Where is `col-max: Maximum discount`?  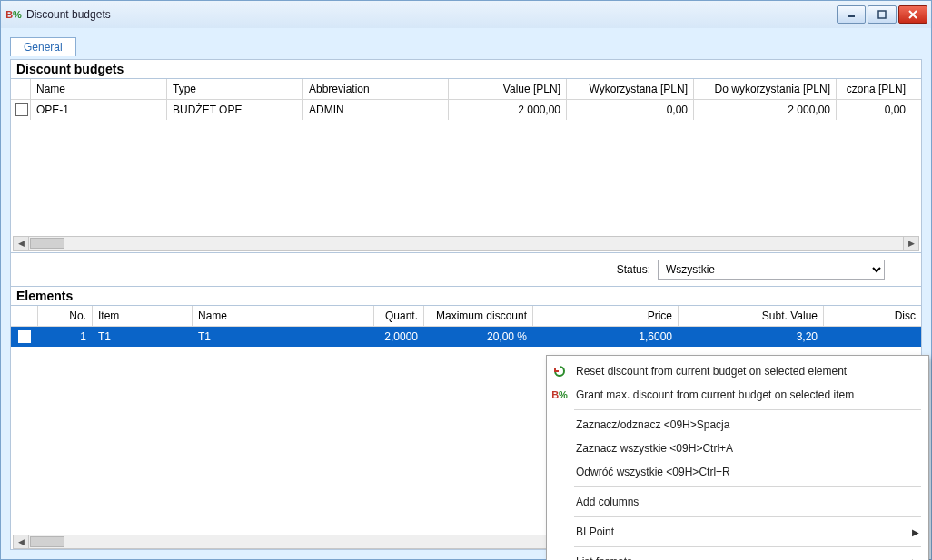
col-max: Maximum discount is located at coordinates (479, 316).